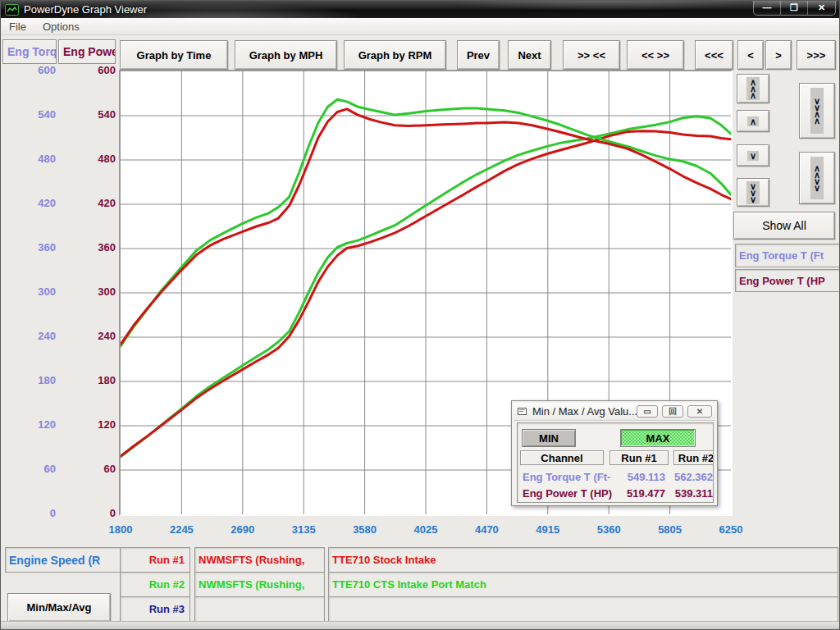  I want to click on y-axis-tick-label: 600, so click(58, 71).